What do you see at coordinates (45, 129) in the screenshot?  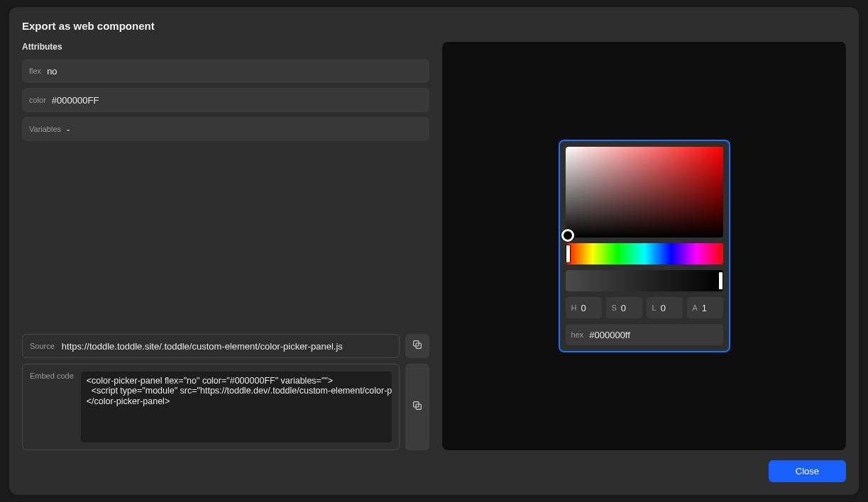 I see `attr-key: Variables` at bounding box center [45, 129].